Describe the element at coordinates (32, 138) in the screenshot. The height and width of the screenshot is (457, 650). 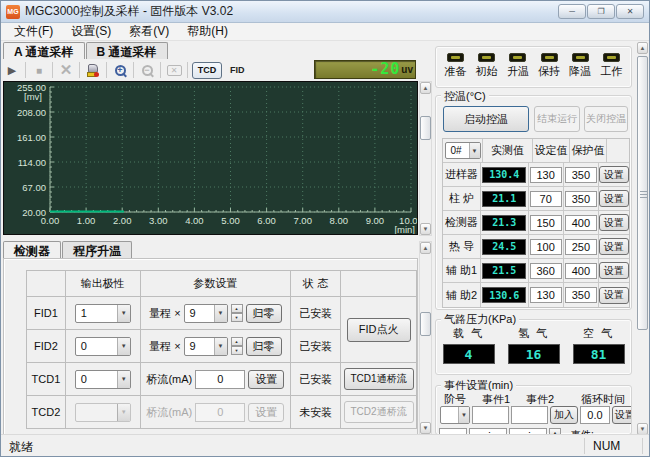
I see `svg-text: 161.00` at that location.